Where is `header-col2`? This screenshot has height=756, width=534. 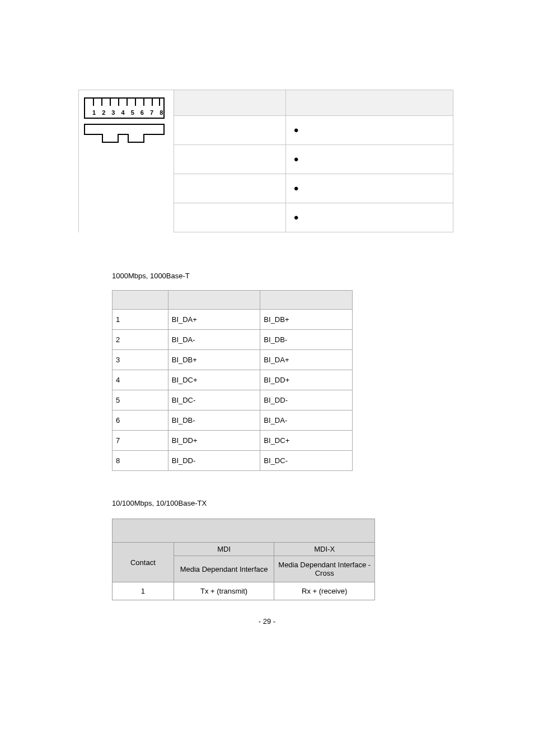
header-col2 is located at coordinates (230, 103).